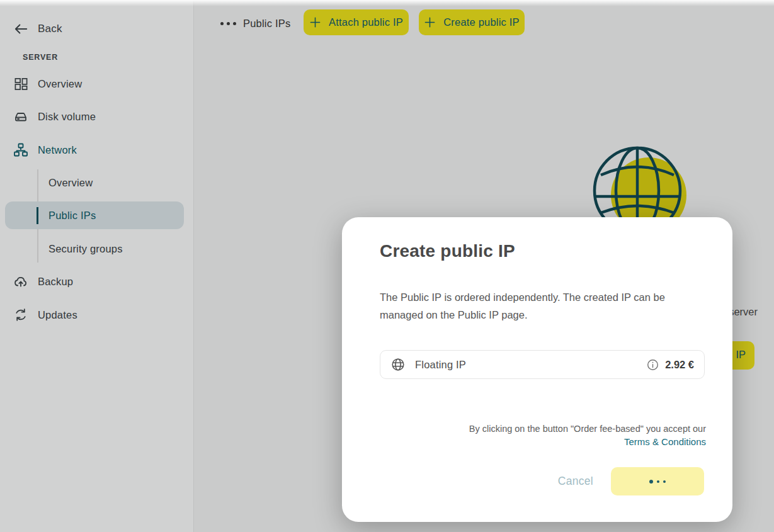 The width and height of the screenshot is (774, 532). Describe the element at coordinates (576, 481) in the screenshot. I see `cancel-button: Cancel` at that location.